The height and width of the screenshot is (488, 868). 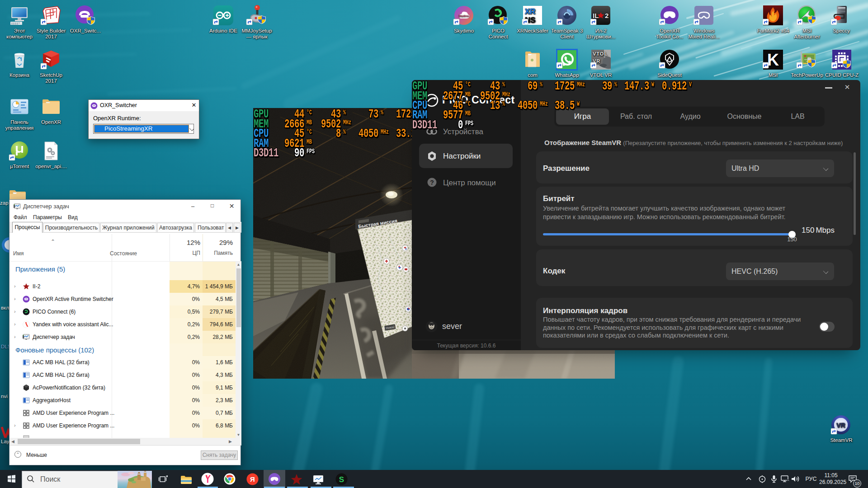 What do you see at coordinates (596, 15) in the screenshot?
I see `svg-text: IL` at bounding box center [596, 15].